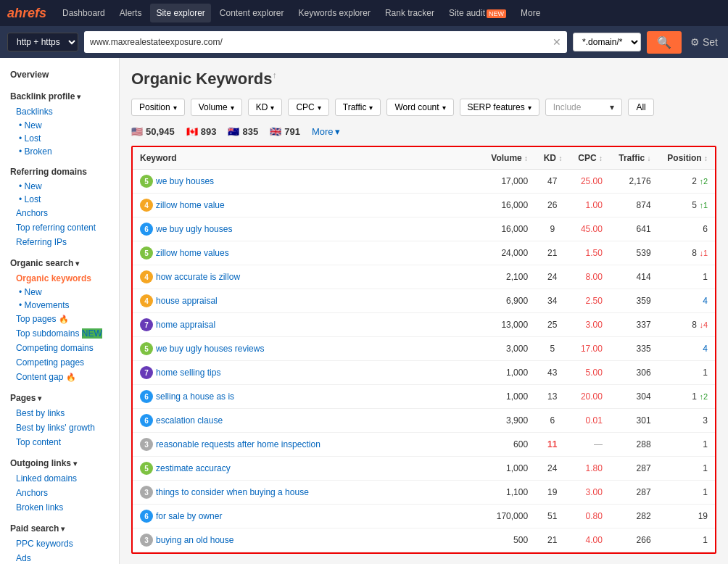 Image resolution: width=728 pixels, height=564 pixels. Describe the element at coordinates (189, 420) in the screenshot. I see `keyword-text: escalation clause` at that location.